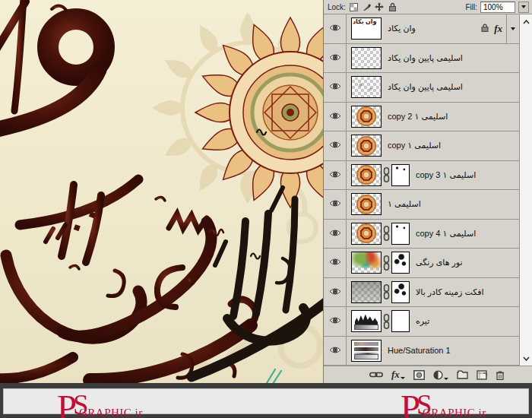 This screenshot has height=418, width=532. Describe the element at coordinates (526, 22) in the screenshot. I see `chevron-up-icon` at that location.